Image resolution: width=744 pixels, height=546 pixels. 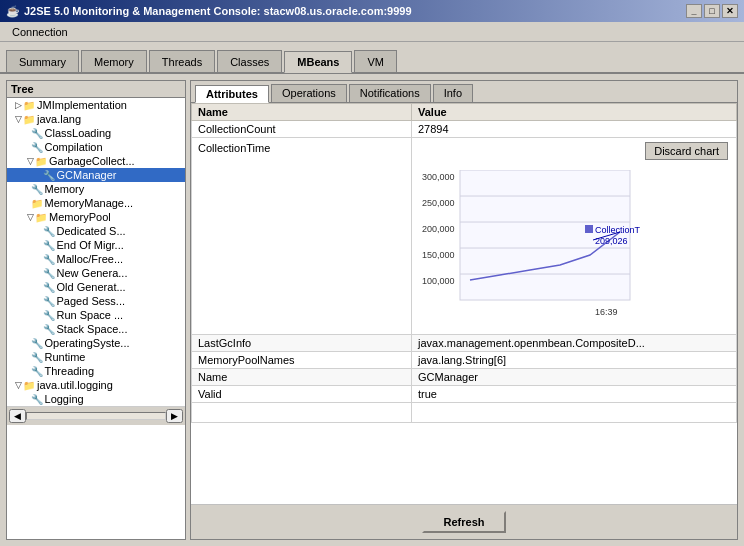 I want to click on tree-scroll: ▷ 📁 JMImplementation ▽ 📁 java.lang 🔧 Cla…, so click(x=96, y=252).